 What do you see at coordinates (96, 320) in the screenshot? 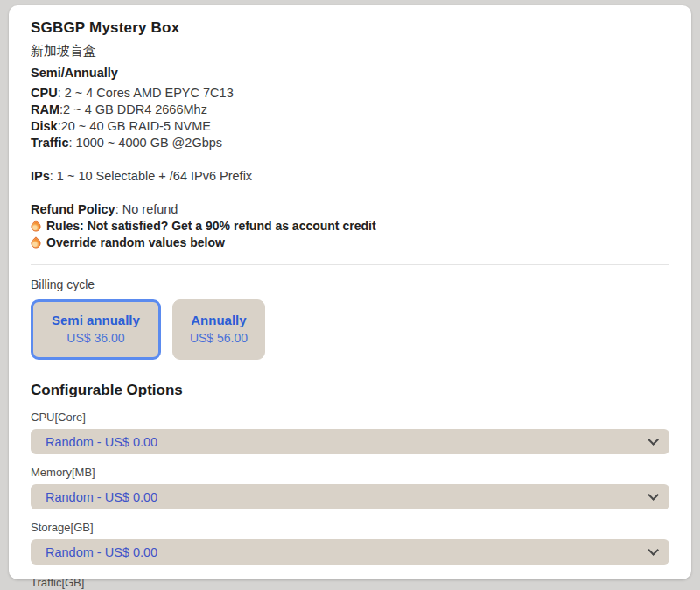
I see `billing-option-name: Semi annually` at bounding box center [96, 320].